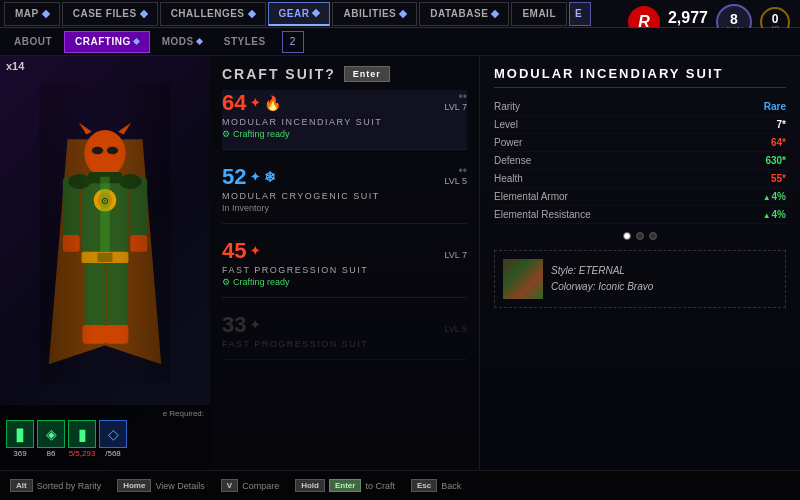 This screenshot has width=800, height=500. What do you see at coordinates (640, 107) in the screenshot?
I see `stat-row-rarity: Rarity Rare` at bounding box center [640, 107].